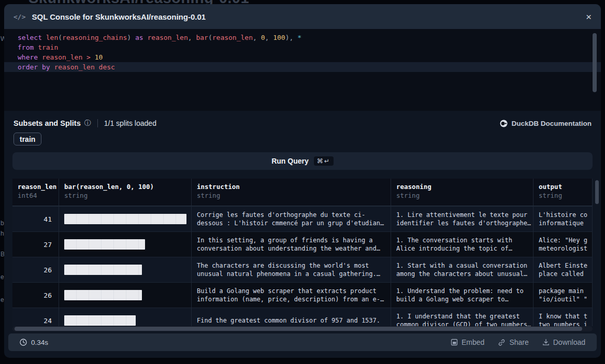 This screenshot has width=605, height=364. I want to click on share-button: Share, so click(513, 342).